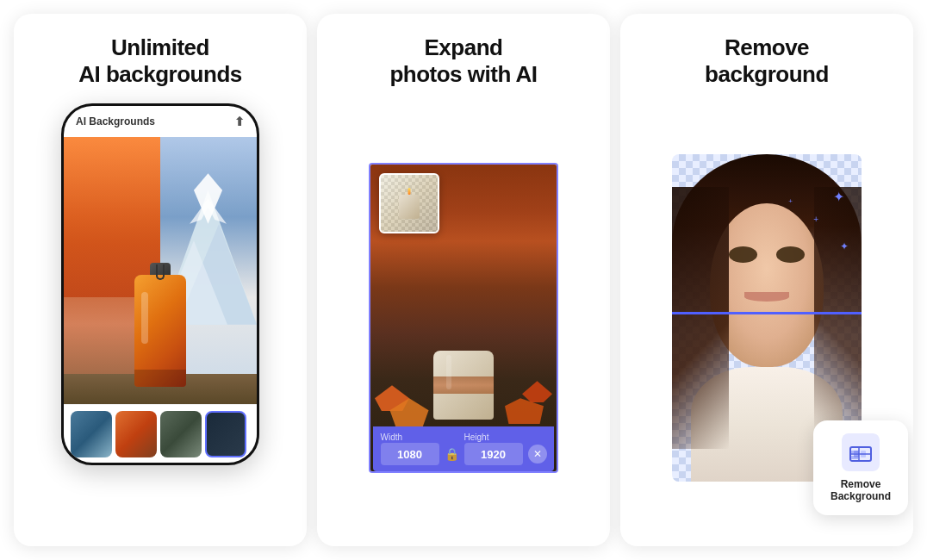 The height and width of the screenshot is (560, 927). I want to click on left-eye, so click(743, 255).